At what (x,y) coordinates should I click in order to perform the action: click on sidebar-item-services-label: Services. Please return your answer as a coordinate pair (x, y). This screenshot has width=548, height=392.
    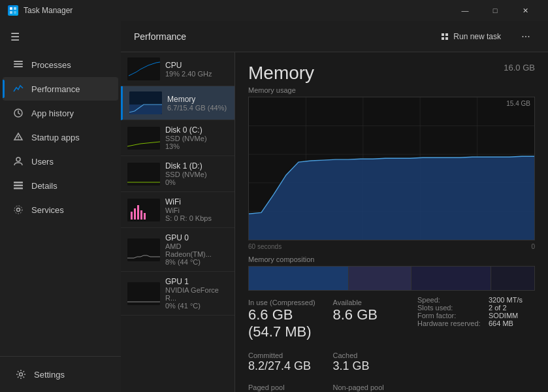
    Looking at the image, I should click on (48, 210).